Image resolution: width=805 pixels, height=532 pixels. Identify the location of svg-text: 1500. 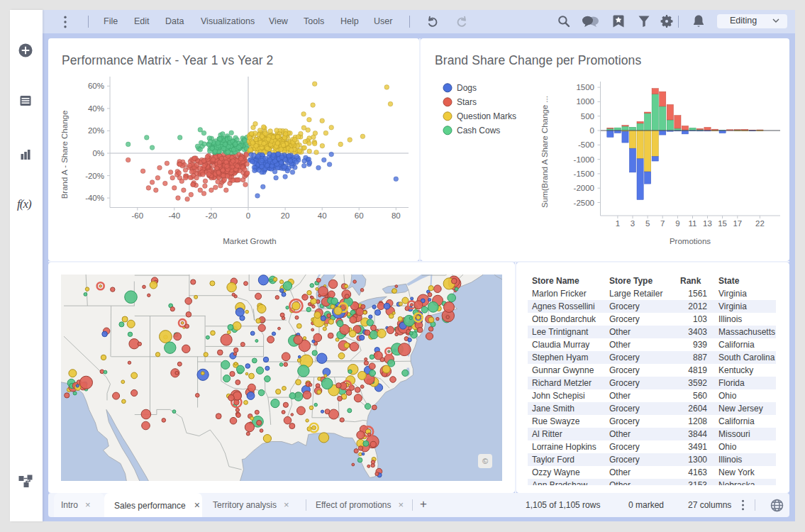
(585, 87).